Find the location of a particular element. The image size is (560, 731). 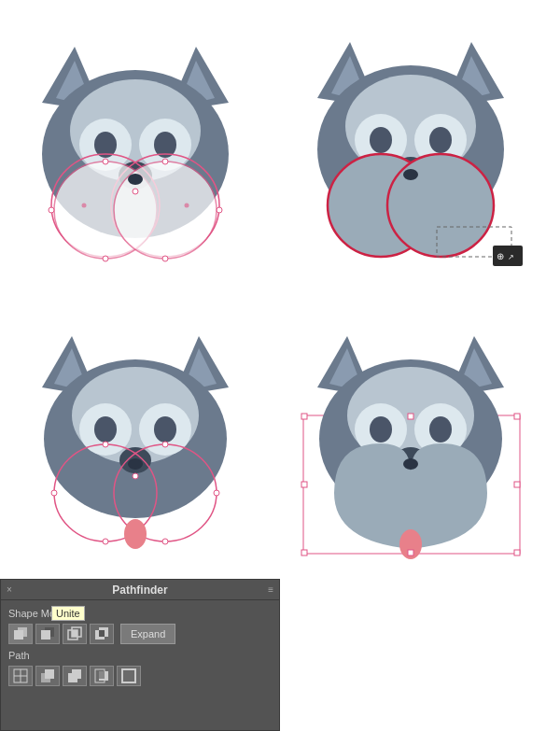

crop-btn is located at coordinates (102, 676).